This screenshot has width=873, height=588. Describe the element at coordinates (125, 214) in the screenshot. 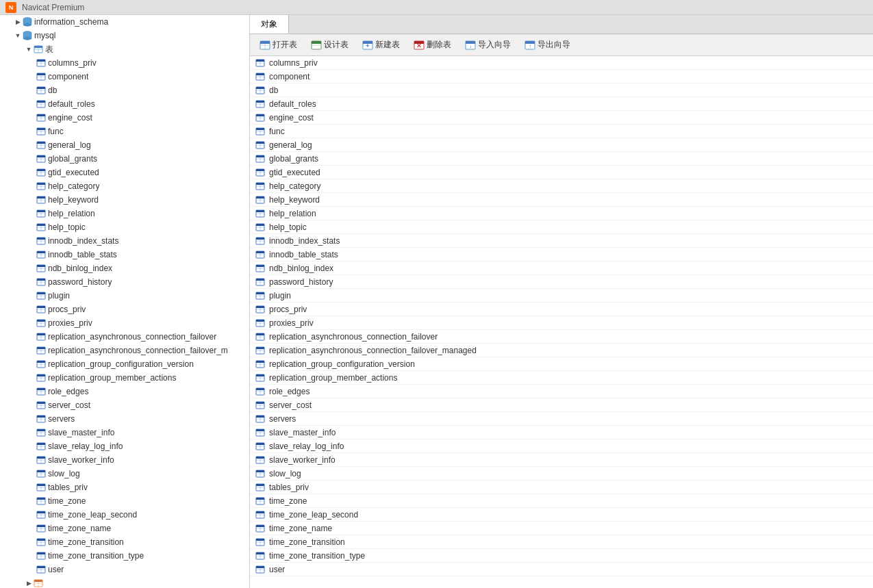

I see `tree-item-help_relation: help_relation` at that location.